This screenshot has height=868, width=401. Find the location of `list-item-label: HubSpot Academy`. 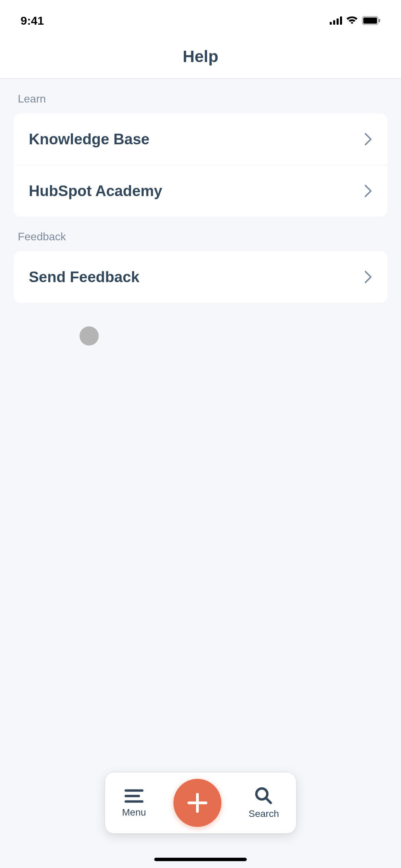

list-item-label: HubSpot Academy is located at coordinates (96, 191).